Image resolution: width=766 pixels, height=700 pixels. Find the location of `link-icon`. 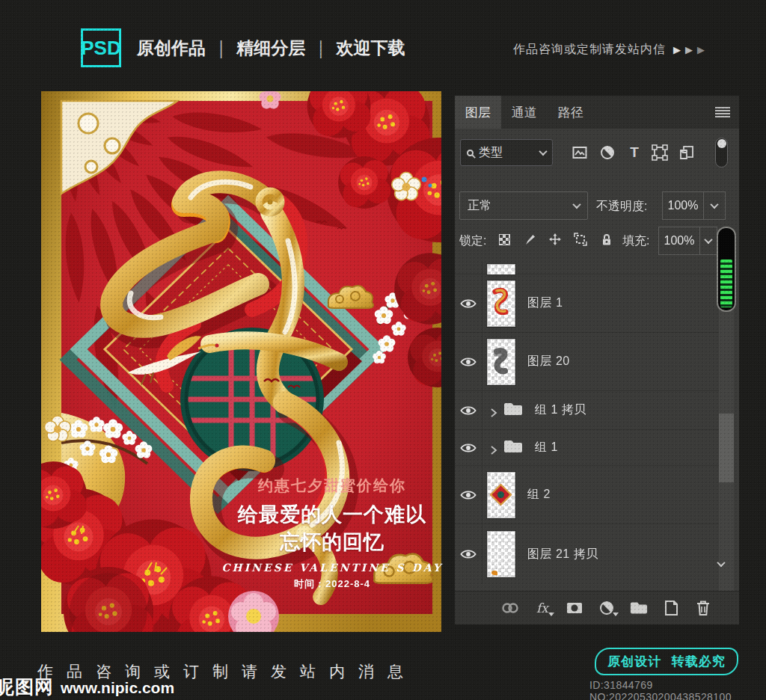

link-icon is located at coordinates (510, 608).